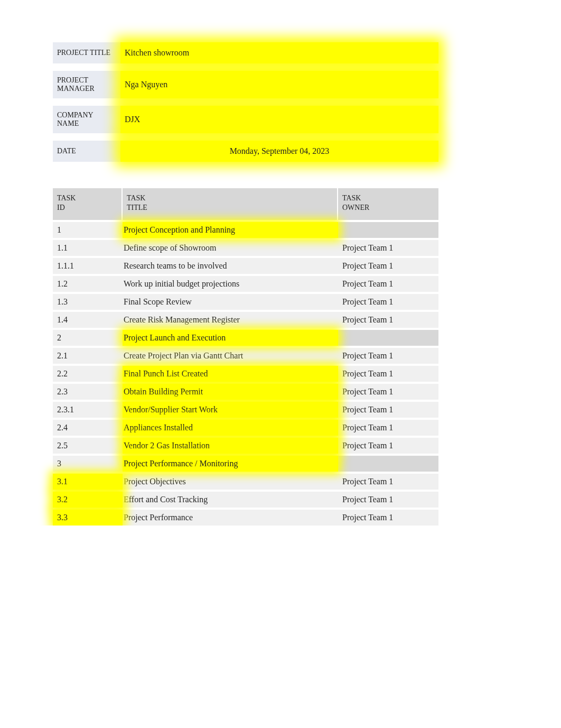 Image resolution: width=561 pixels, height=728 pixels. What do you see at coordinates (230, 284) in the screenshot?
I see `task-title-cell: Work up initial budget projections` at bounding box center [230, 284].